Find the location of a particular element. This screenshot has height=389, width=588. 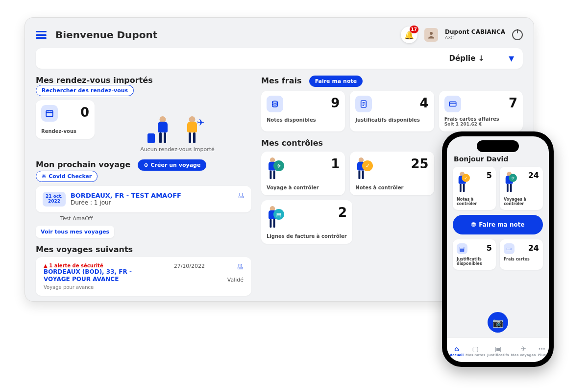

notifications-button: 🔔 17 is located at coordinates (409, 35).